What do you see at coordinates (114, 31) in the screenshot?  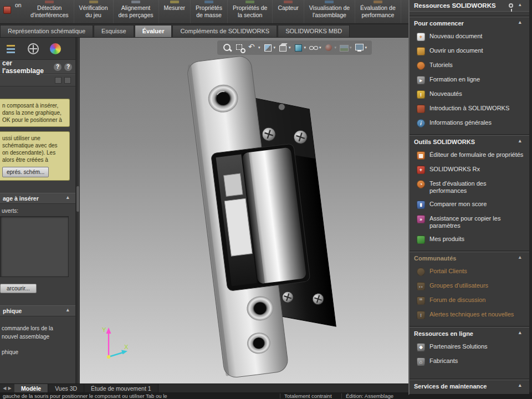 I see `command-tab: Esquisse` at bounding box center [114, 31].